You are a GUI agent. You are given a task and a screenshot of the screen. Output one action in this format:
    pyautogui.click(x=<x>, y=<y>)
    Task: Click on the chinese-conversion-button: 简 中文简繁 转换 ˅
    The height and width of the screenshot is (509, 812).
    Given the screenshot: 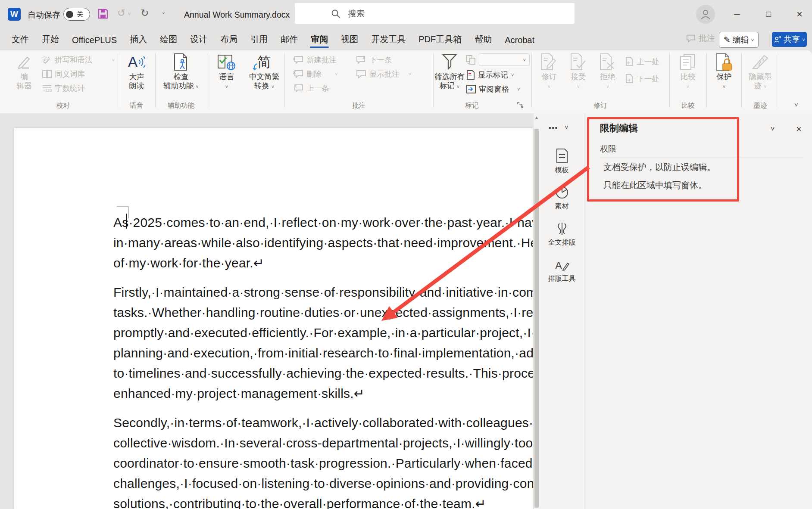 What is the action you would take?
    pyautogui.click(x=264, y=71)
    